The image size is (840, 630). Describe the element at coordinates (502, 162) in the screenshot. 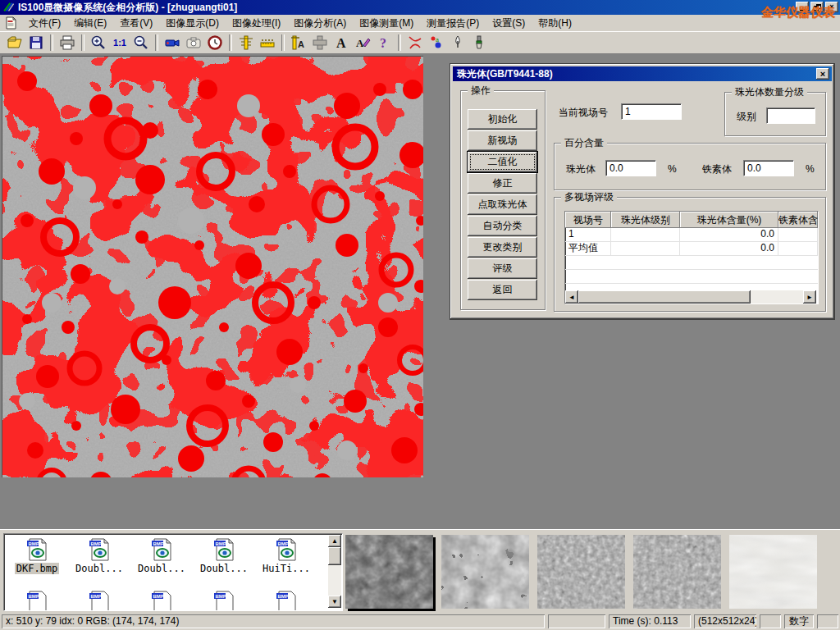

I see `binarize-button: 二值化` at that location.